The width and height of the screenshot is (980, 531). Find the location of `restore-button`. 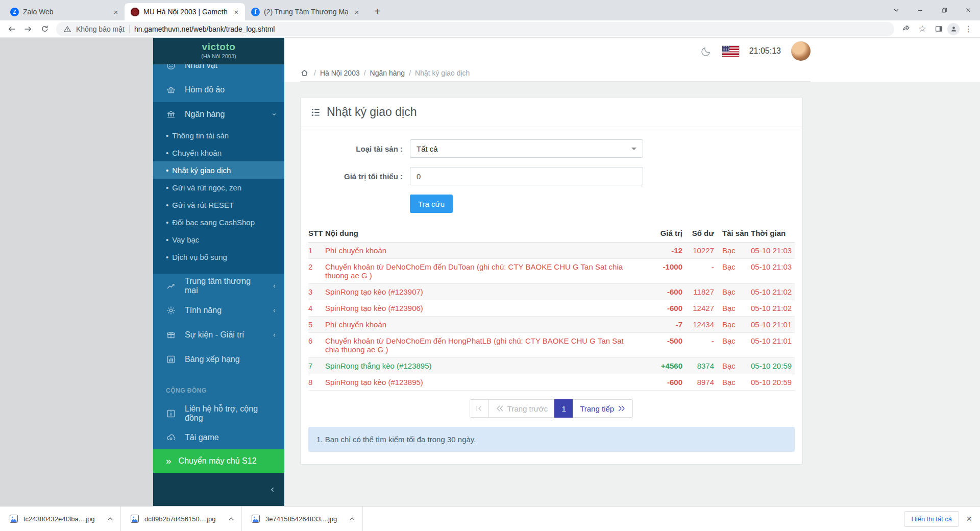

restore-button is located at coordinates (944, 10).